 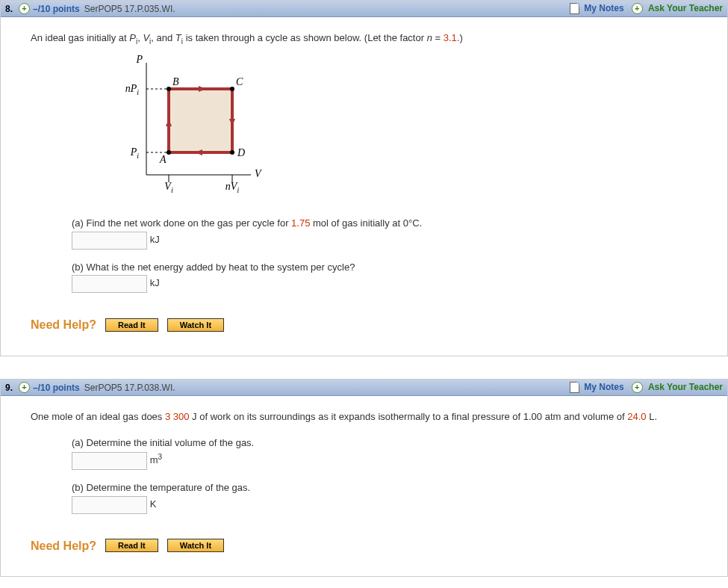 I want to click on var-P: P, so click(x=133, y=37).